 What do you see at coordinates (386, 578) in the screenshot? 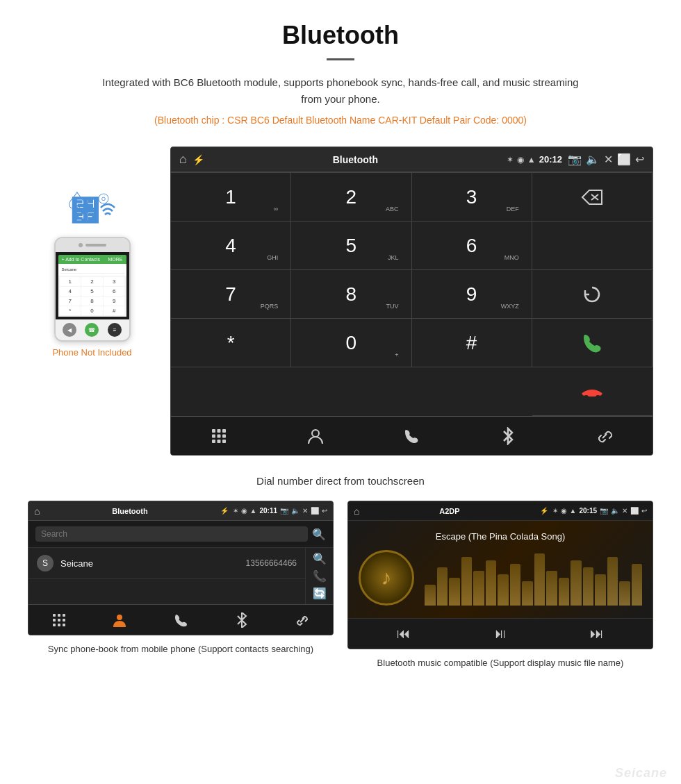
I see `music-album-art: ♪` at bounding box center [386, 578].